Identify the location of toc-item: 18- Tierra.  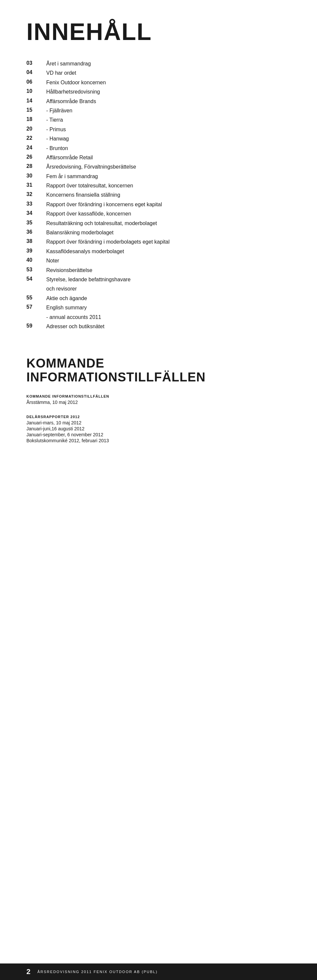
(158, 120).